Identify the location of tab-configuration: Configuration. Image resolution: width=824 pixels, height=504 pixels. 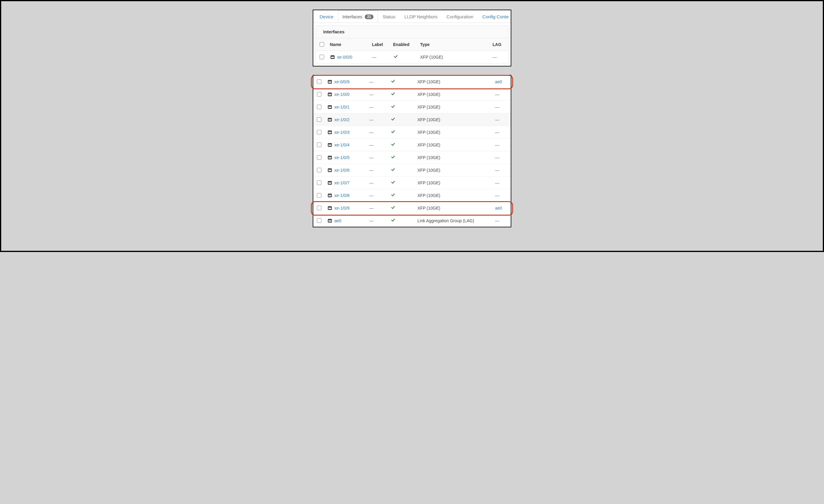
(460, 17).